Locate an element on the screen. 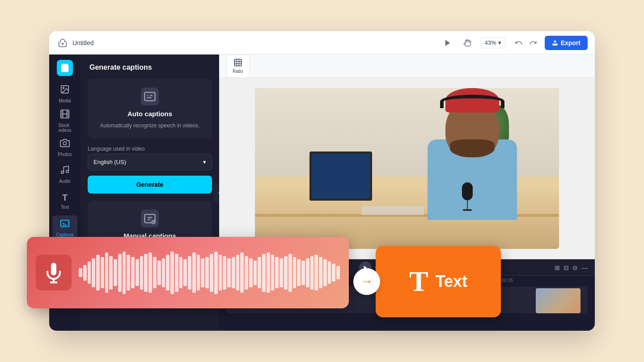 The height and width of the screenshot is (362, 644). language-chevron-icon: ▾ is located at coordinates (205, 162).